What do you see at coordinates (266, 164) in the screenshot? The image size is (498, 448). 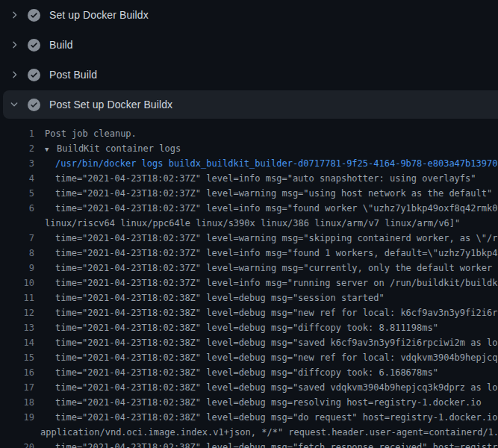 I see `log-command-text: /usr/bin/docker logs buildx_buildkit_bui…` at bounding box center [266, 164].